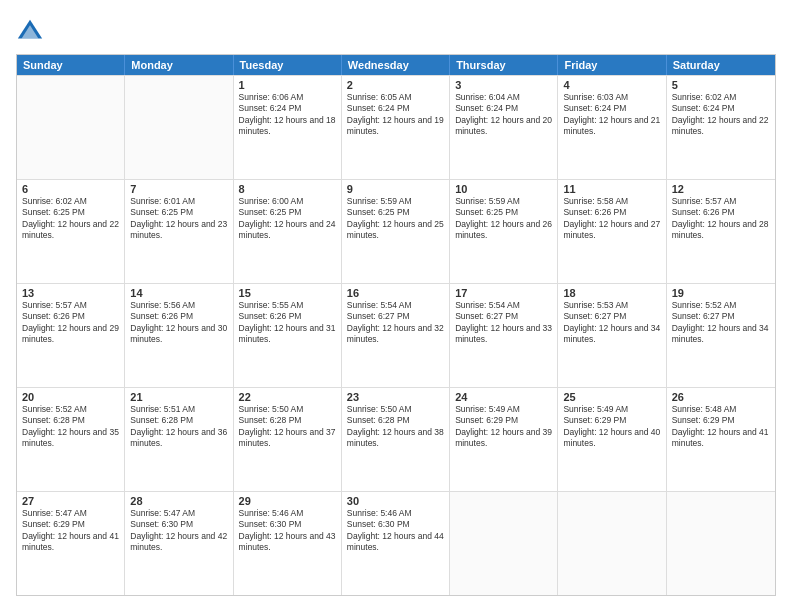 This screenshot has width=792, height=612. I want to click on day-number: 27, so click(70, 501).